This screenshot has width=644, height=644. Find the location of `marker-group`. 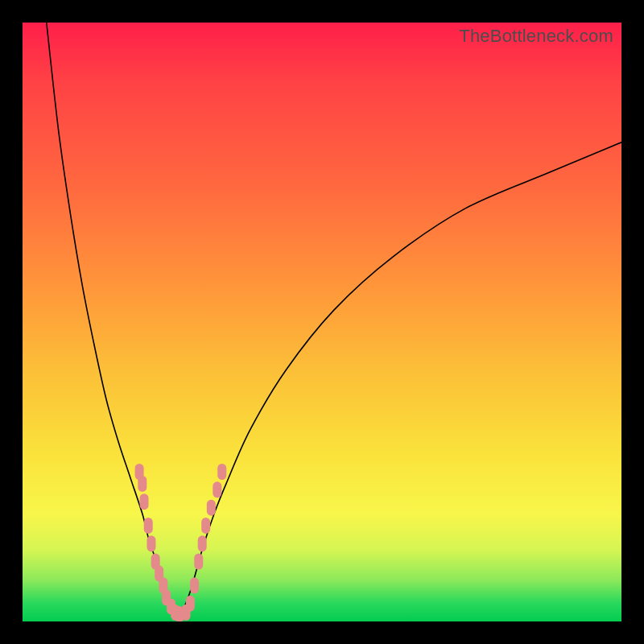

marker-group is located at coordinates (181, 543).